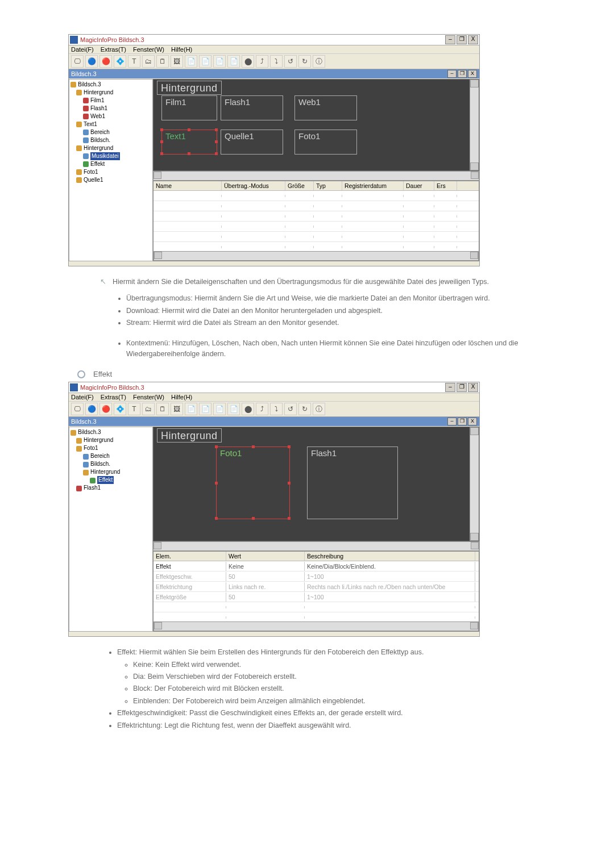 The height and width of the screenshot is (868, 614). I want to click on file-grid-scrollbar-h, so click(316, 256).